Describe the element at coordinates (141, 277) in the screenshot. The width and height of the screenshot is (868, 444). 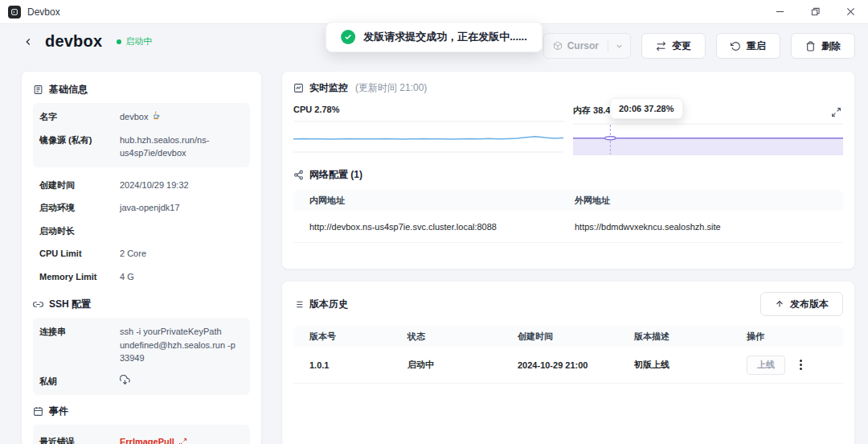
I see `memory-limit-row: Memory Limit 4 G` at that location.